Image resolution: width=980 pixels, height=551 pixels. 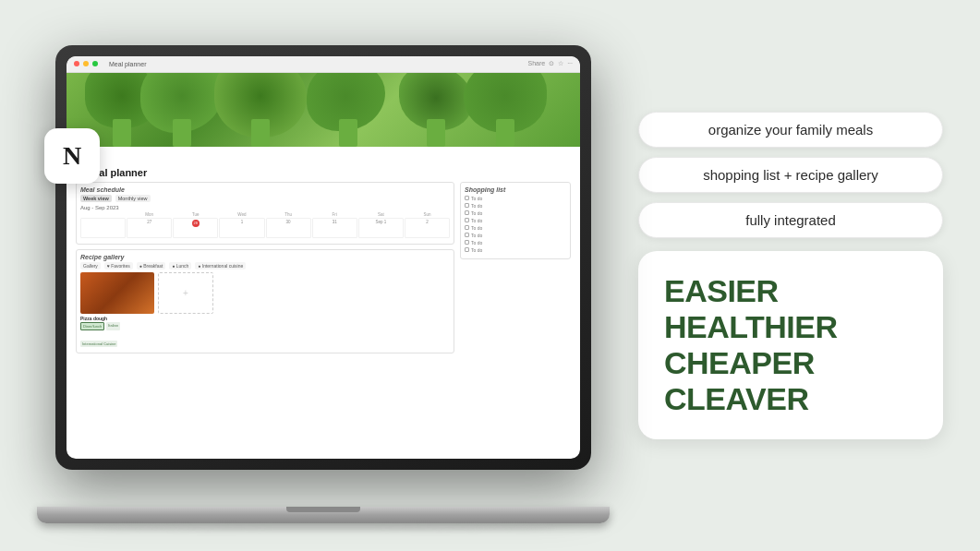 What do you see at coordinates (118, 266) in the screenshot?
I see `filter-favorites: ♥ Favorites` at bounding box center [118, 266].